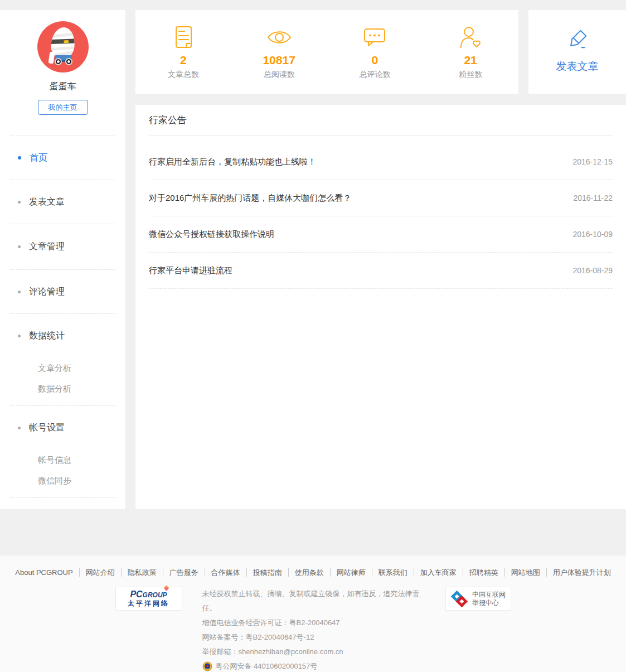 The height and width of the screenshot is (672, 626). I want to click on footer-link-terms: 使用条款, so click(310, 572).